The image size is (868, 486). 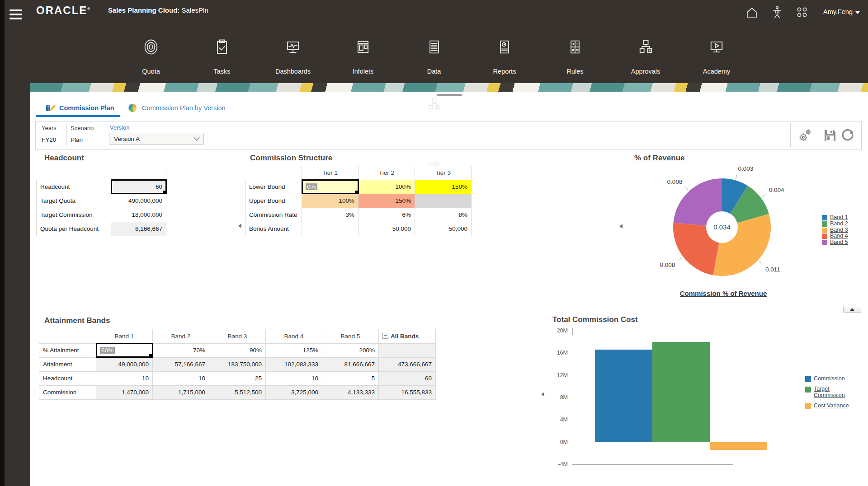 I want to click on grid-cell: 4,133,333, so click(x=351, y=392).